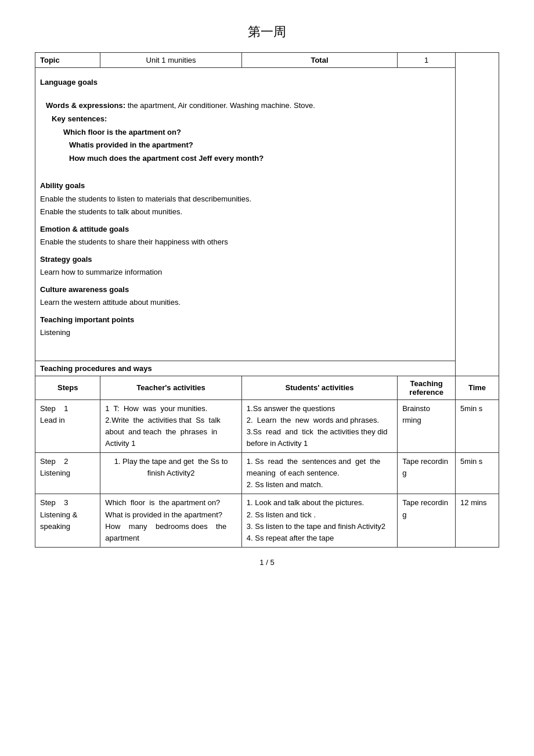 The width and height of the screenshot is (534, 756). Describe the element at coordinates (427, 388) in the screenshot. I see `col-header-reference: Teaching reference` at that location.